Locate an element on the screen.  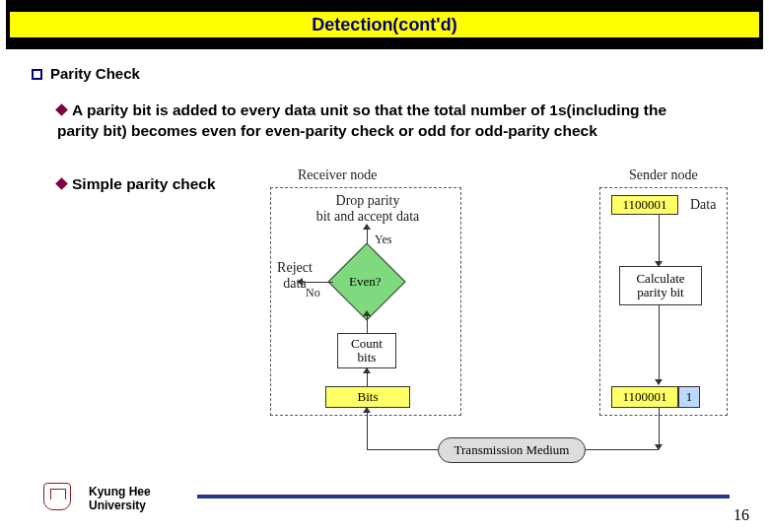
sender-out-parity-box: 1 is located at coordinates (689, 397).